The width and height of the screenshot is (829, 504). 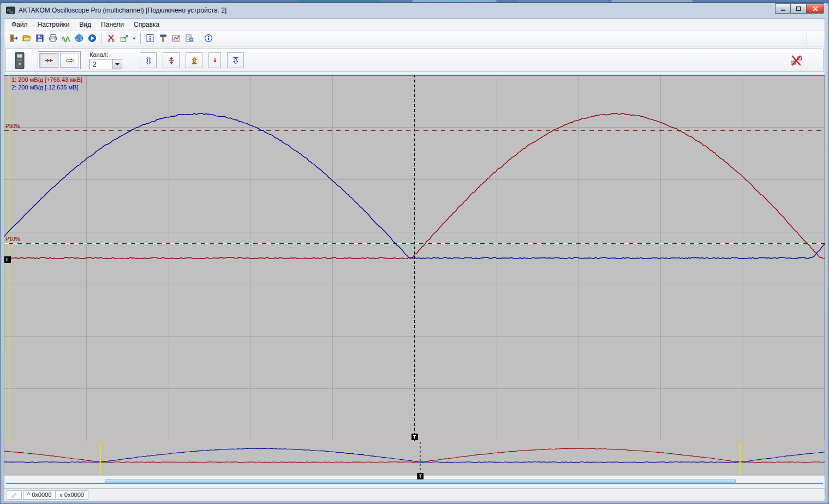 I want to click on trigger-marker: T, so click(x=415, y=437).